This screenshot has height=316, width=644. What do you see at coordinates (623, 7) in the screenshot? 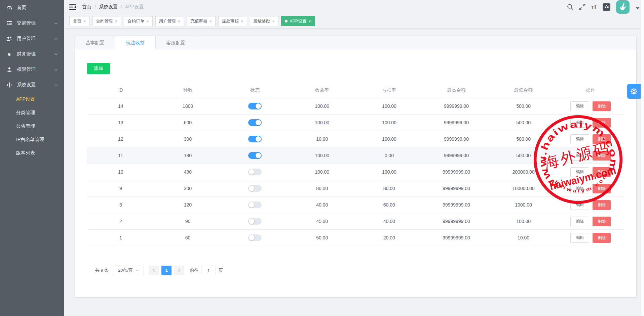
I see `avatar` at bounding box center [623, 7].